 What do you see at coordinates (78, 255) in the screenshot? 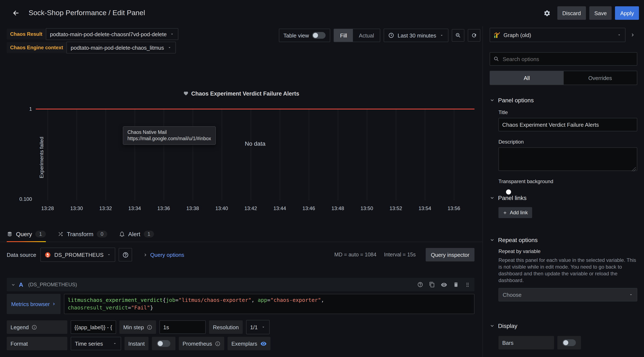
I see `datasource-picker: DS_PROMETHEUS` at bounding box center [78, 255].